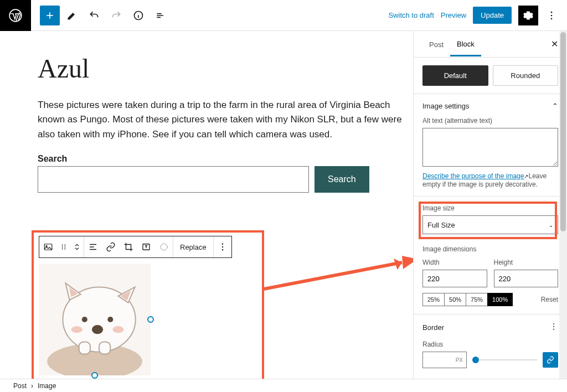 The height and width of the screenshot is (392, 567). Describe the element at coordinates (116, 16) in the screenshot. I see `redo-button` at that location.